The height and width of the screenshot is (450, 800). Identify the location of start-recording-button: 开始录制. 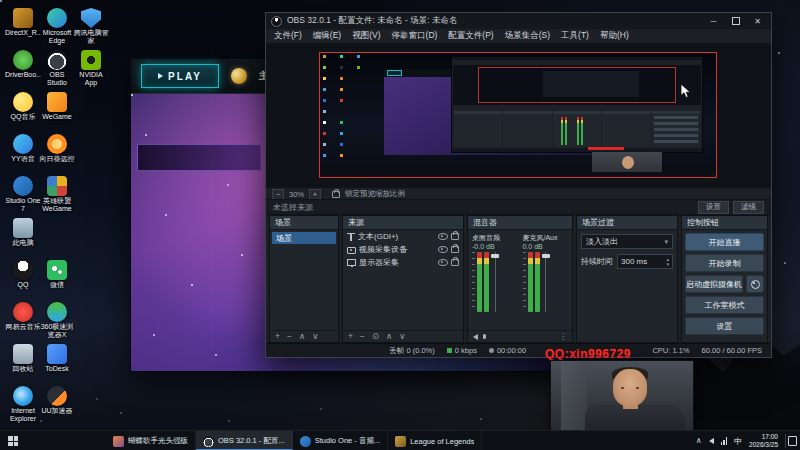
(724, 263).